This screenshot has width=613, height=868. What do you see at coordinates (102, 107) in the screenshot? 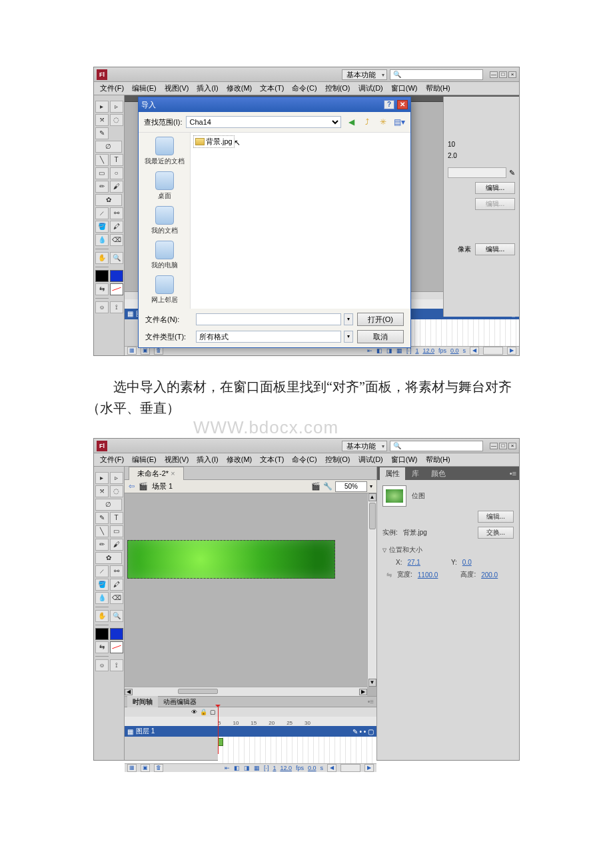
I see `selection-tool: ▸` at bounding box center [102, 107].